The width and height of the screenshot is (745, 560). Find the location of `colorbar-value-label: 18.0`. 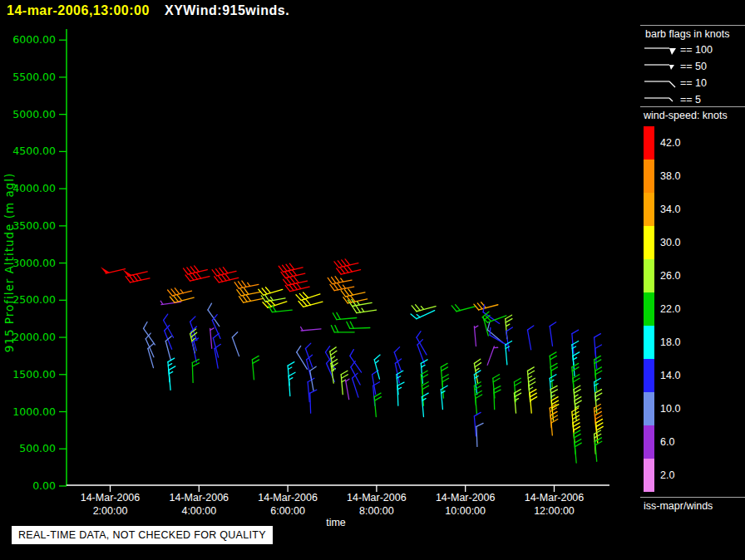

colorbar-value-label: 18.0 is located at coordinates (667, 342).